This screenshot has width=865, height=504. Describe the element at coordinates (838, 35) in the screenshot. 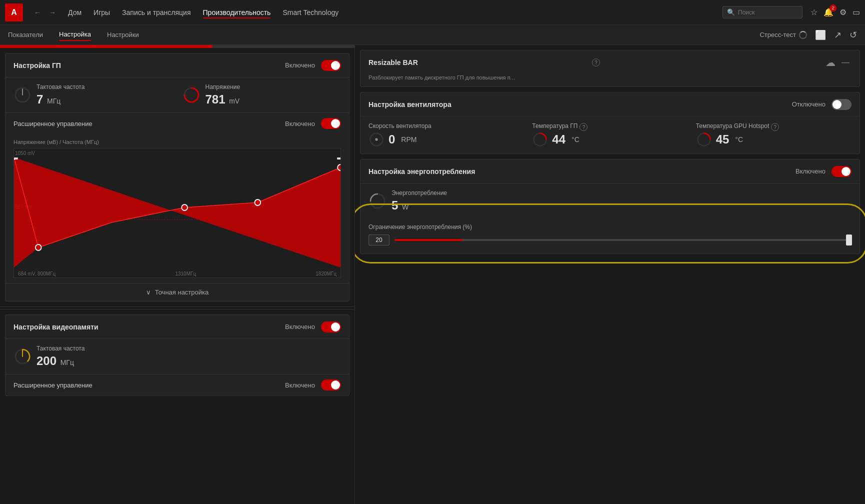

I see `export-icon: ↗` at that location.